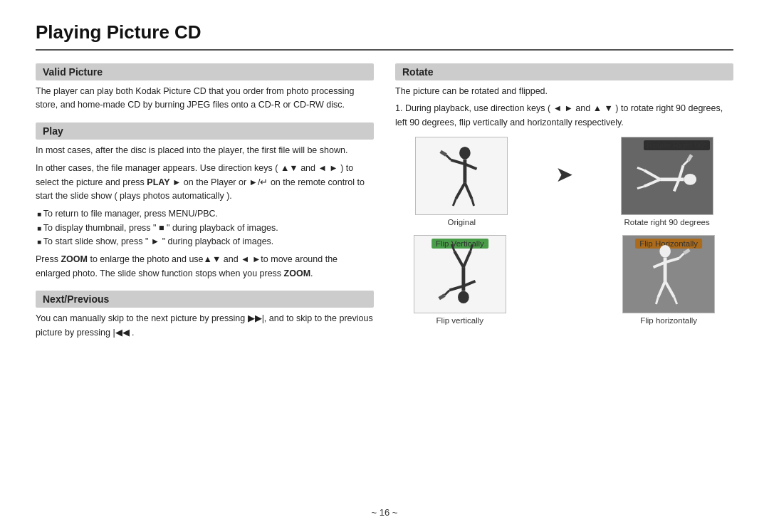  What do you see at coordinates (669, 320) in the screenshot?
I see `fliph-label: Flip horizontally` at bounding box center [669, 320].